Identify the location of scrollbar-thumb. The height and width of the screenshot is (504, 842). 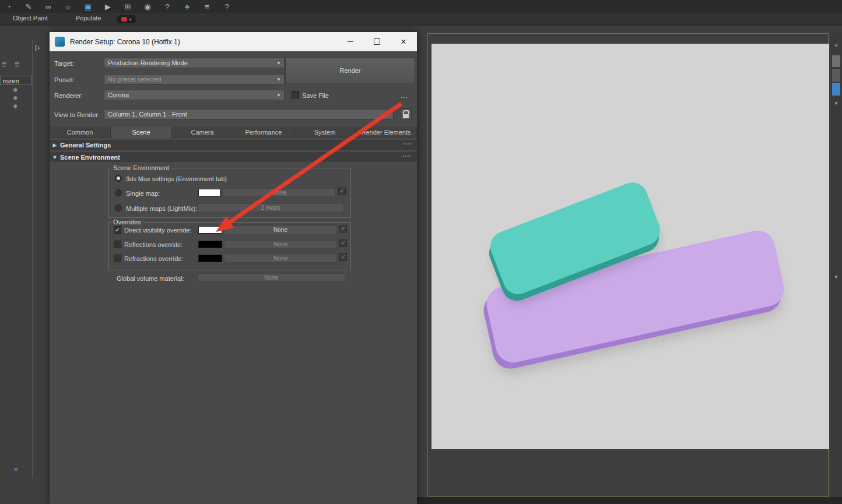
(836, 61).